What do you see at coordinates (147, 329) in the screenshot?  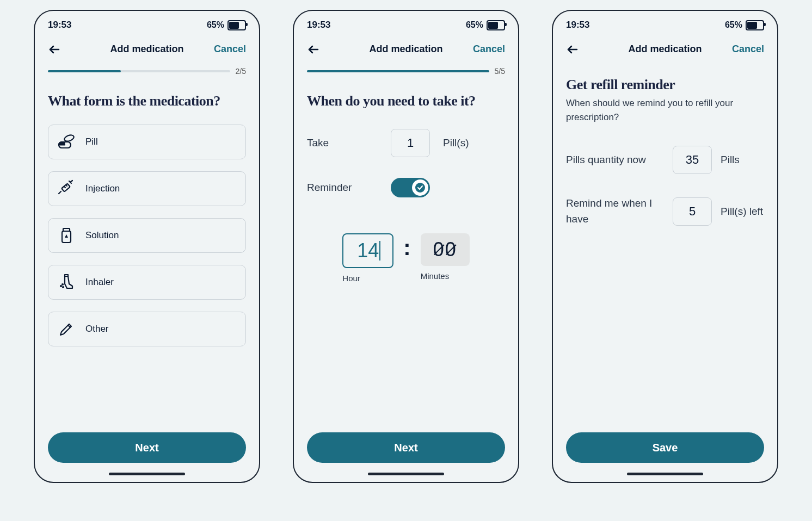 I see `option-other: Other` at bounding box center [147, 329].